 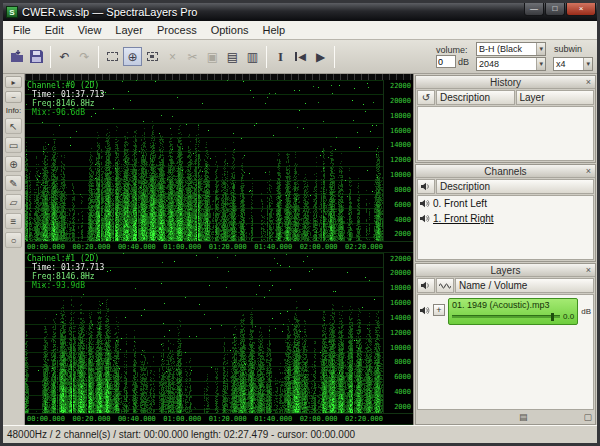 What do you see at coordinates (506, 134) in the screenshot?
I see `history-list` at bounding box center [506, 134].